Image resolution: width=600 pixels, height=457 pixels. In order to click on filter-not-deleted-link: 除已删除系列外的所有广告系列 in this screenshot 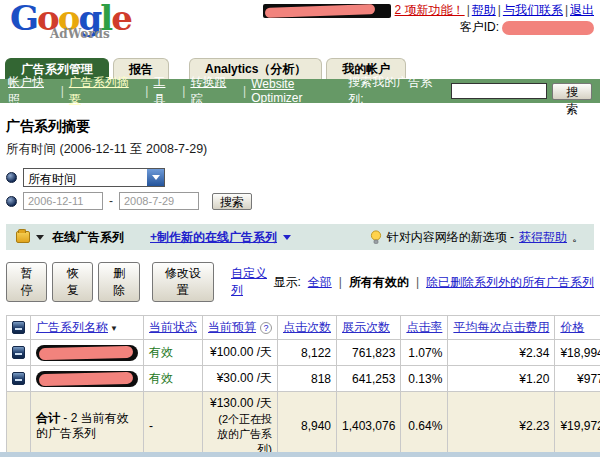, I will do `click(510, 282)`.